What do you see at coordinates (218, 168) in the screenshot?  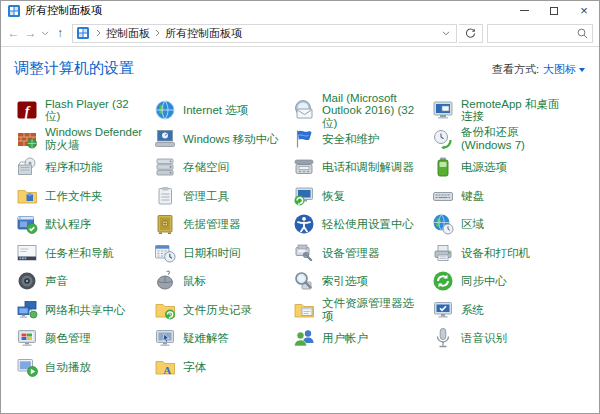 I see `control-panel-item: 存储空间` at bounding box center [218, 168].